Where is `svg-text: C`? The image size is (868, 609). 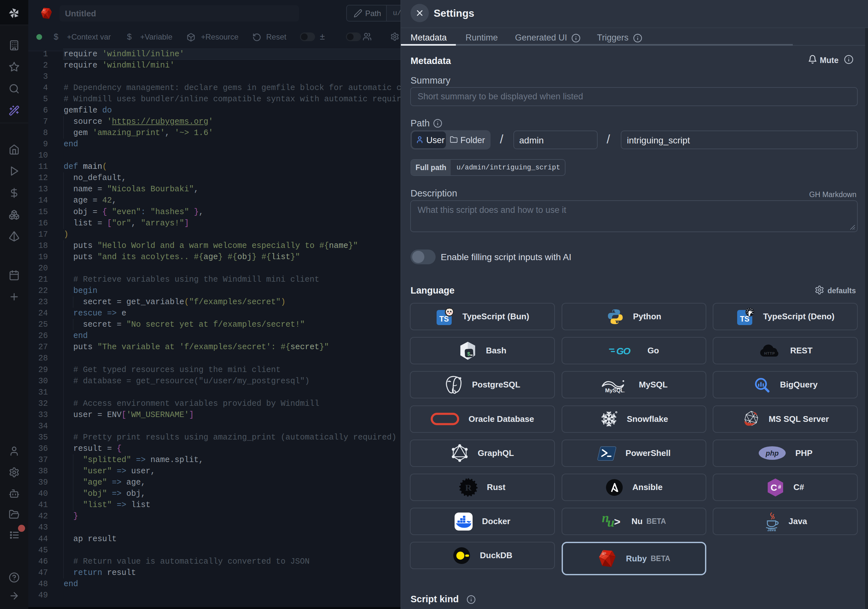 svg-text: C is located at coordinates (773, 488).